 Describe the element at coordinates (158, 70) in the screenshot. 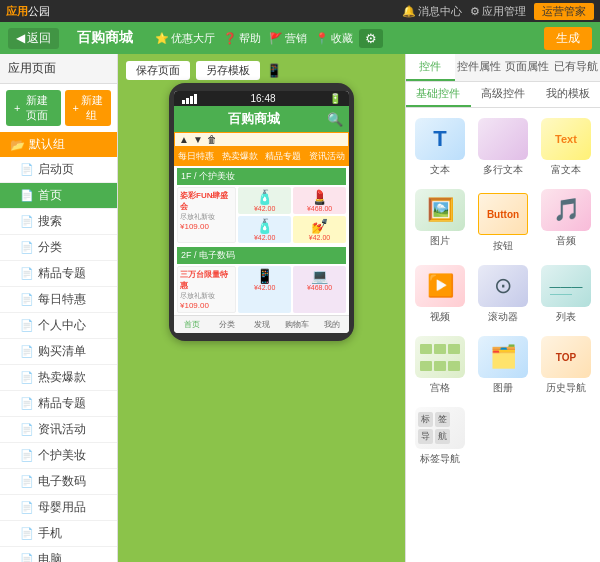

I see `save-page-button: 保存页面` at that location.